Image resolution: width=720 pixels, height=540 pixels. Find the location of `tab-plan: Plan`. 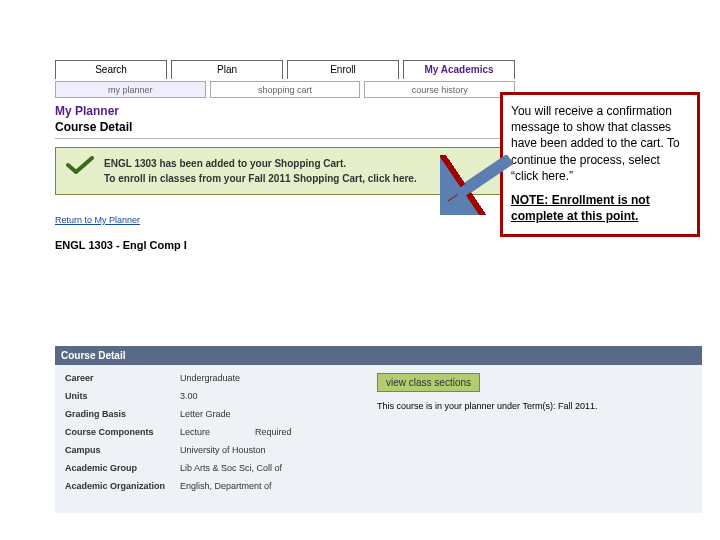

tab-plan: Plan is located at coordinates (227, 70).